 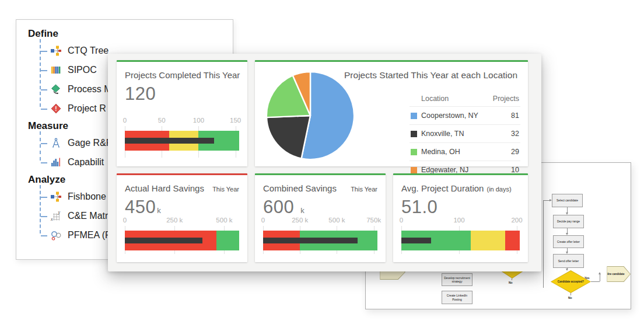 What do you see at coordinates (182, 92) in the screenshot?
I see `metric-value: 120` at bounding box center [182, 92].